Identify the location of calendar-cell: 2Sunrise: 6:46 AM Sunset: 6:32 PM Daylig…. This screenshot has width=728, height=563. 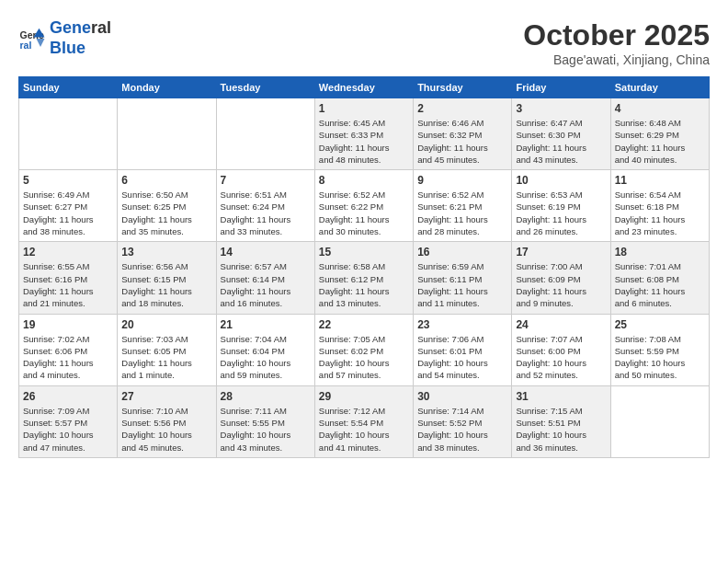
(463, 134).